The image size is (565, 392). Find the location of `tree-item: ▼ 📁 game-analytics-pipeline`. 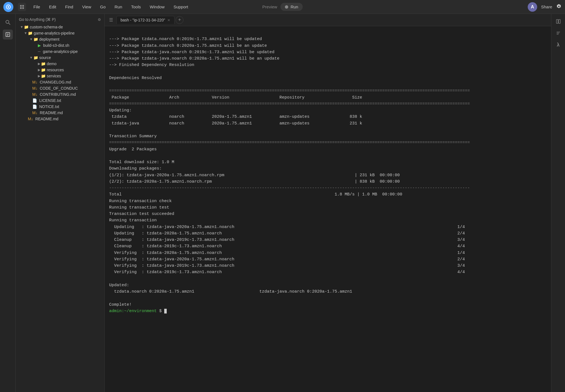

tree-item: ▼ 📁 game-analytics-pipeline is located at coordinates (60, 33).